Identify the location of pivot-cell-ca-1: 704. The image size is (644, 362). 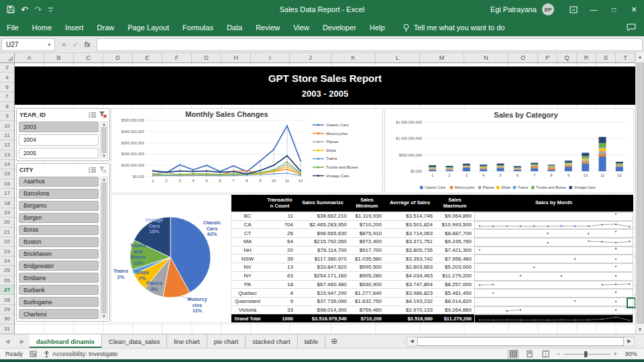
(280, 226).